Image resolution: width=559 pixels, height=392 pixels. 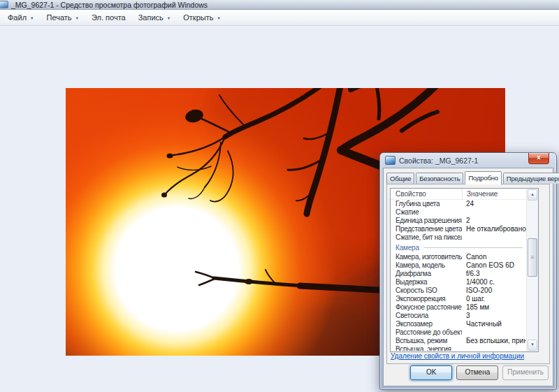 I want to click on property-label: Фокусное расстояние, so click(x=426, y=307).